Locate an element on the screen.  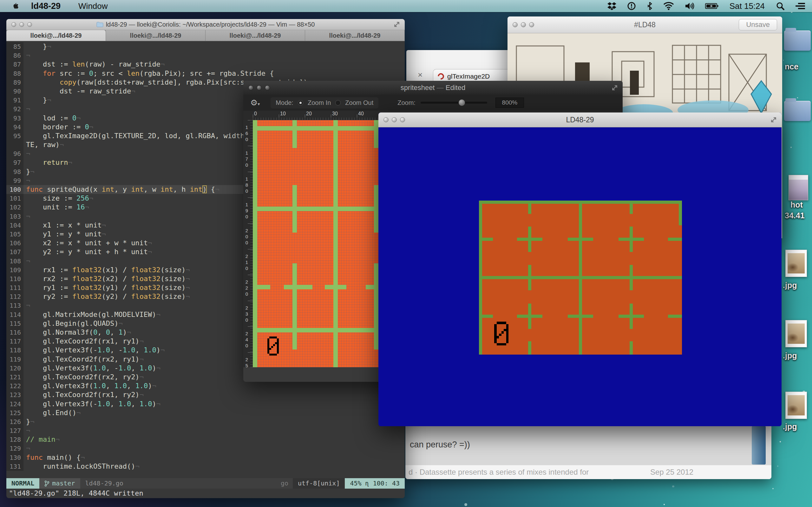
menu-item-window: Window is located at coordinates (93, 6).